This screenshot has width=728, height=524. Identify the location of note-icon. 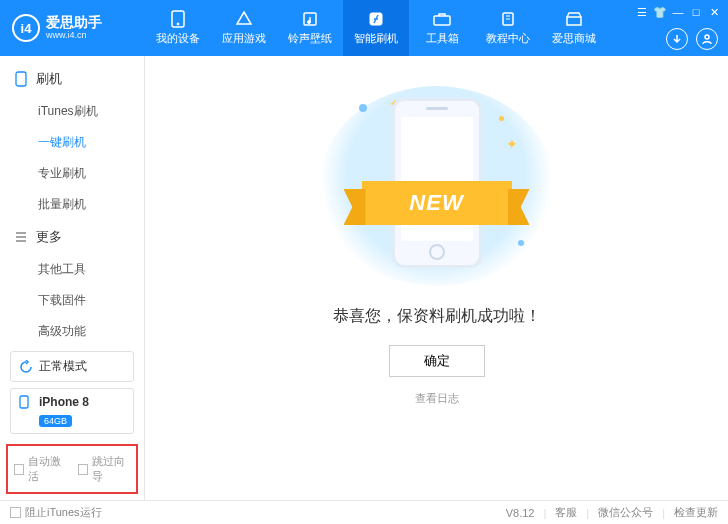
(310, 19).